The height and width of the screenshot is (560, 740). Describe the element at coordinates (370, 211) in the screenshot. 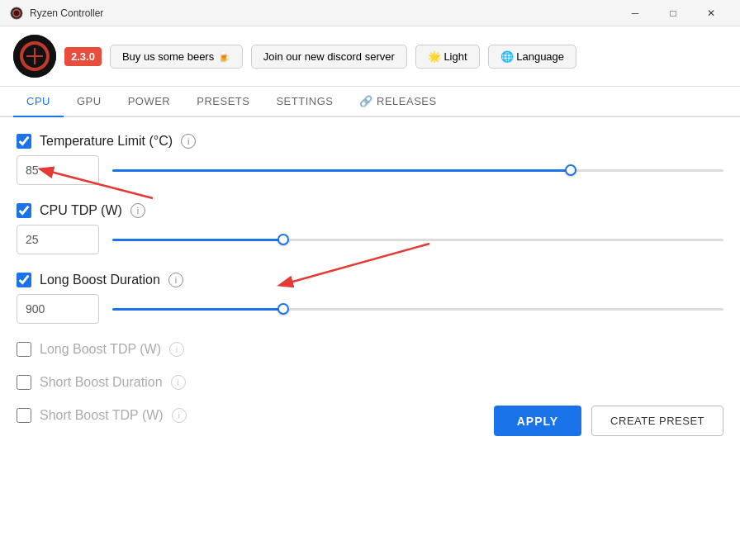

I see `cpu-tdp-header: CPU TDP (W) i` at that location.